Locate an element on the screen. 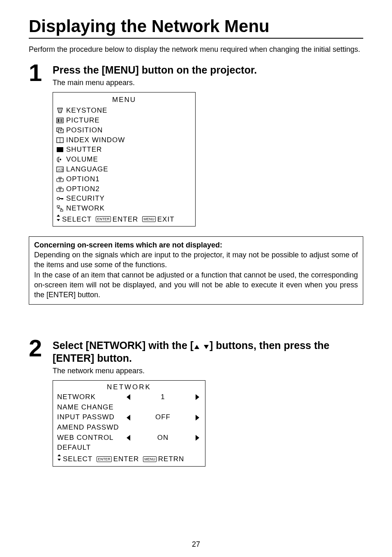  option2-icon is located at coordinates (60, 189).